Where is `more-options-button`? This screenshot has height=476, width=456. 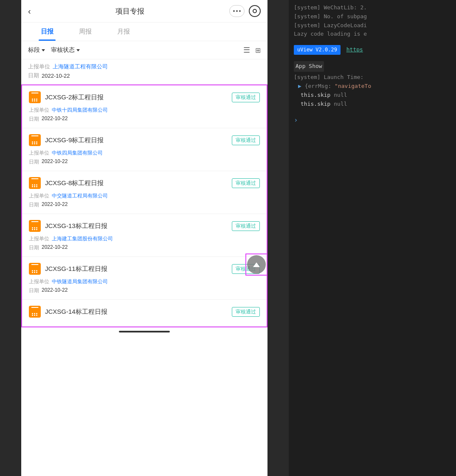 more-options-button is located at coordinates (237, 11).